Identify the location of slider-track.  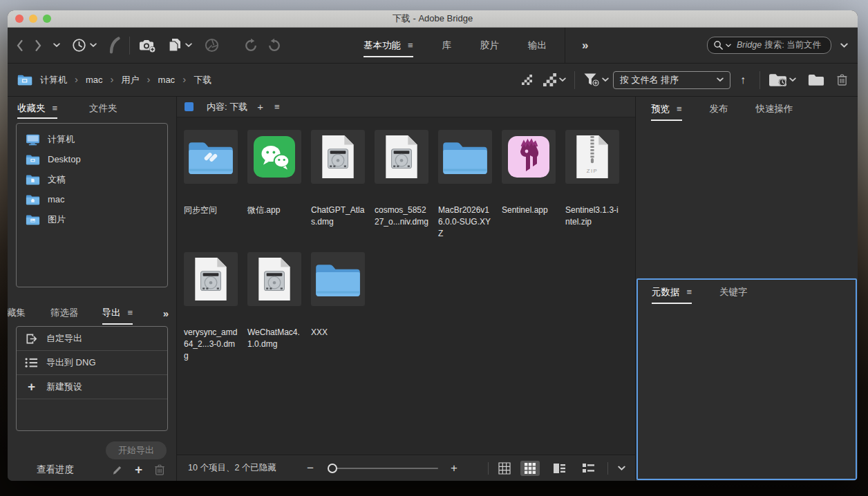
(383, 468).